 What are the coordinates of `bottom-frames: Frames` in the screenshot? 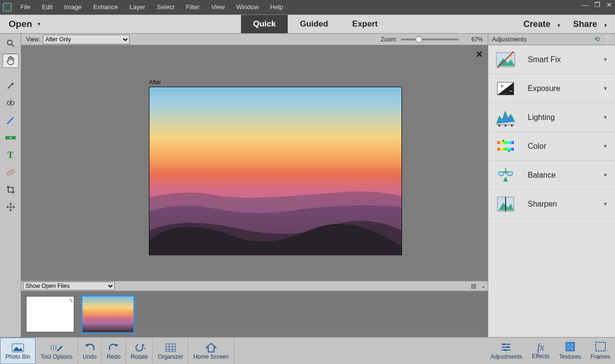 It's located at (601, 351).